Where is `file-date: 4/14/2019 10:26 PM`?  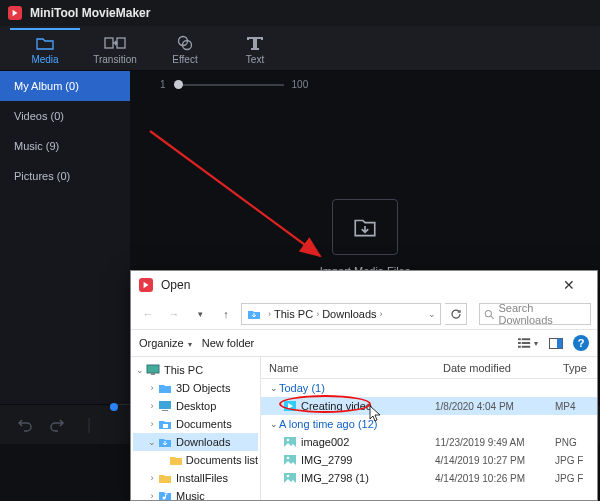 file-date: 4/14/2019 10:26 PM is located at coordinates (495, 478).